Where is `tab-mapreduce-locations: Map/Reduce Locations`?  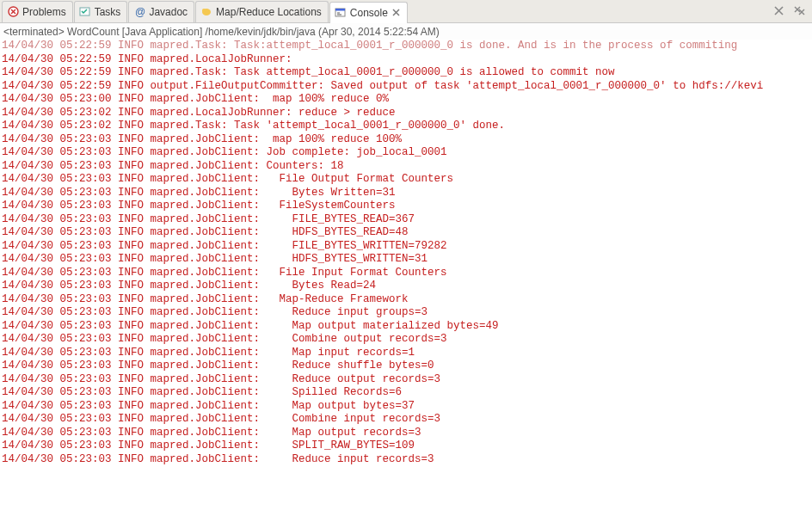 tab-mapreduce-locations: Map/Reduce Locations is located at coordinates (261, 12).